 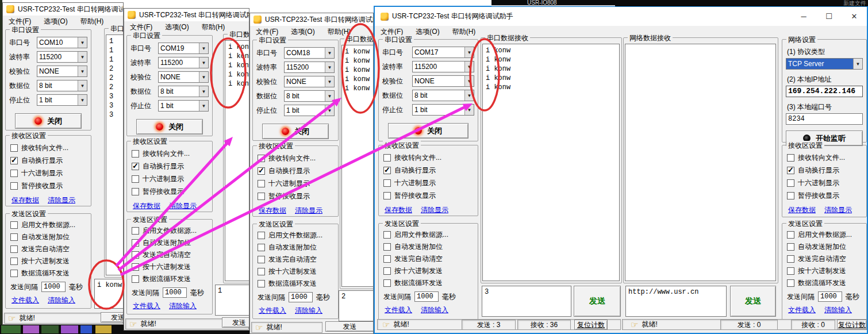 What do you see at coordinates (115, 155) in the screenshot?
I see `serial-recv-area: 1 1 1 2 2 2 3 3 3` at bounding box center [115, 155].